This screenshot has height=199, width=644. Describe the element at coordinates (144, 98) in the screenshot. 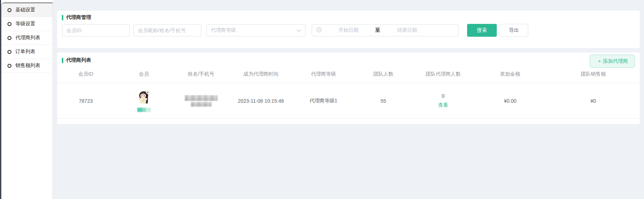

I see `member-avatar` at that location.